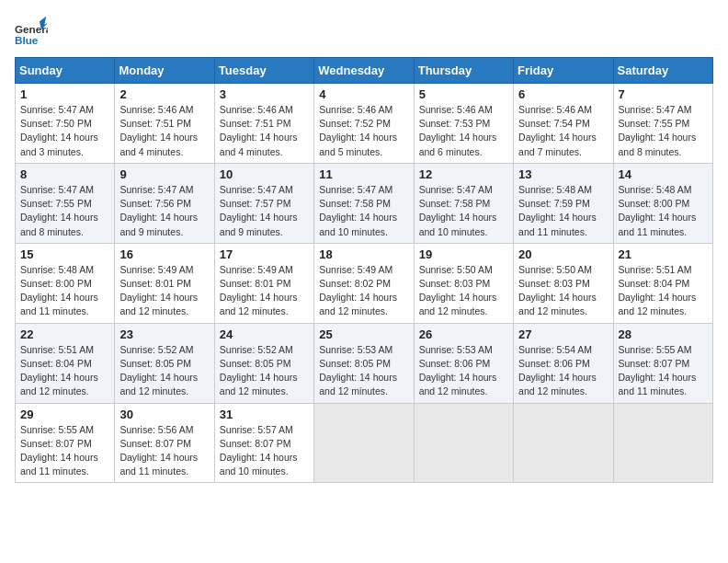 The image size is (728, 563). Describe the element at coordinates (65, 202) in the screenshot. I see `calendar-cell: 8 Sunrise: 5:47 AMSunset: 7:55 PMDayligh…` at that location.